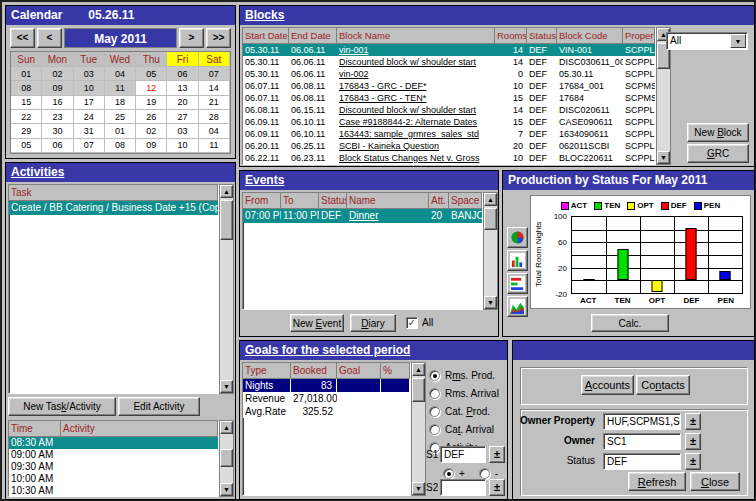  What do you see at coordinates (663, 385) in the screenshot?
I see `contacts-button: Contacts` at bounding box center [663, 385].